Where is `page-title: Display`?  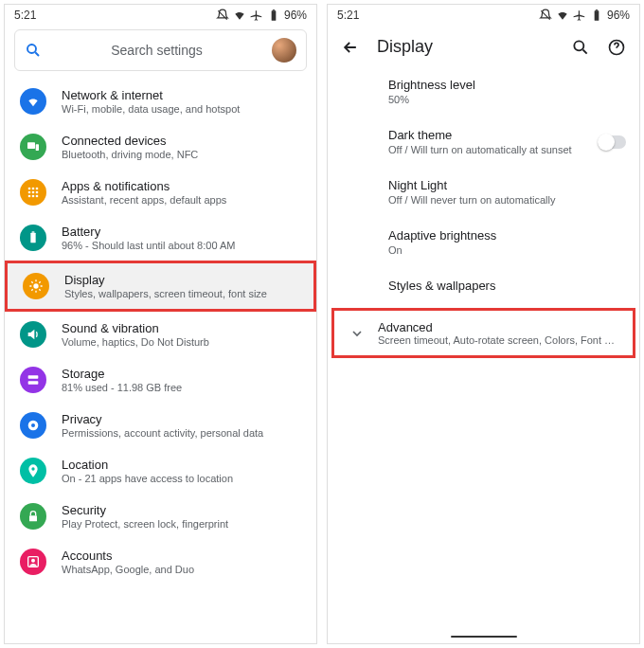 page-title: Display is located at coordinates (466, 47).